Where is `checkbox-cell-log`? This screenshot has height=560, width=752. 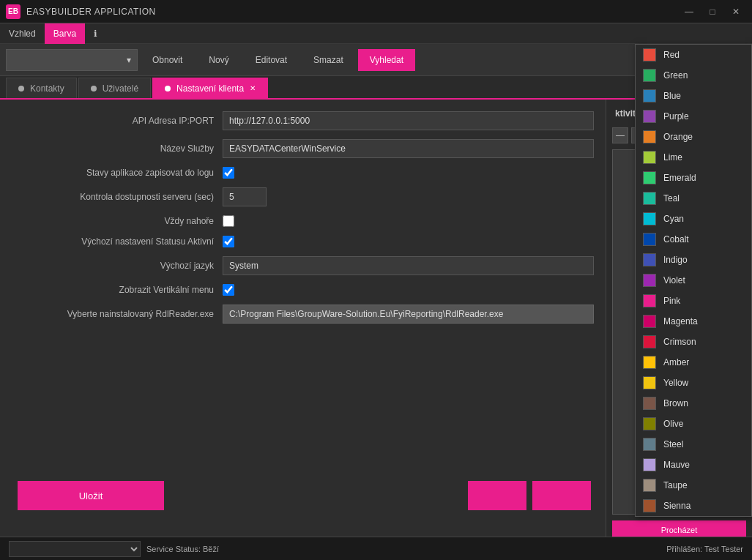 checkbox-cell-log is located at coordinates (228, 173).